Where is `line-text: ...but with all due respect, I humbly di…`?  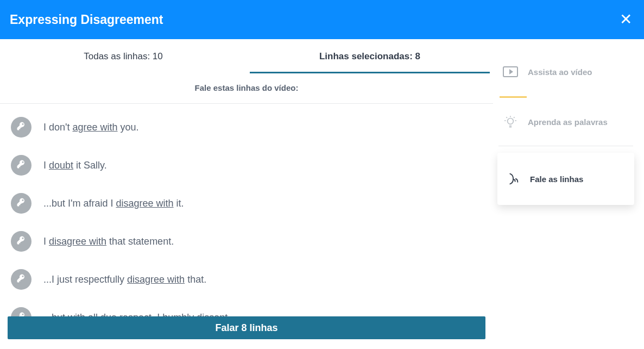
line-text: ...but with all due respect, I humbly di… is located at coordinates (137, 314).